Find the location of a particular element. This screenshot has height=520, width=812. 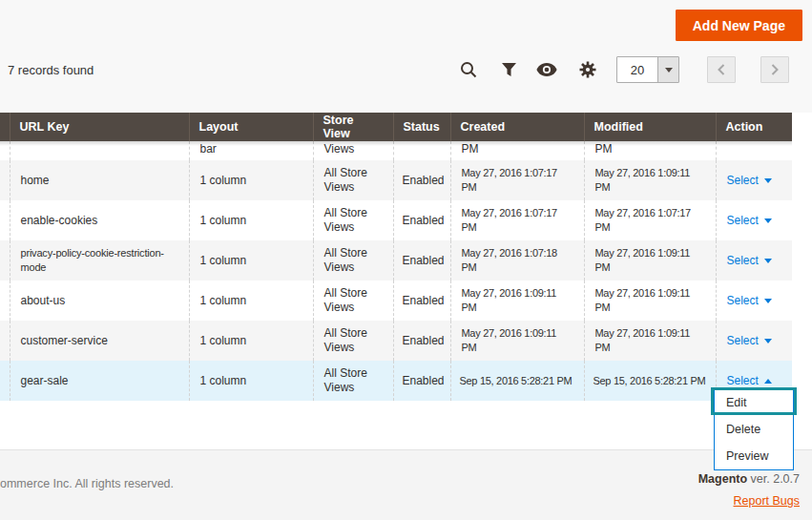

table-row-home: home 1 column All Store Views Enabled Ma… is located at coordinates (396, 180).